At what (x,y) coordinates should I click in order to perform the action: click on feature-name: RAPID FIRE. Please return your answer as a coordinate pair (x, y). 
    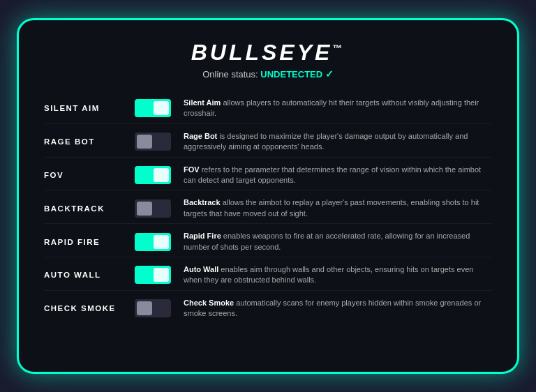
    Looking at the image, I should click on (89, 242).